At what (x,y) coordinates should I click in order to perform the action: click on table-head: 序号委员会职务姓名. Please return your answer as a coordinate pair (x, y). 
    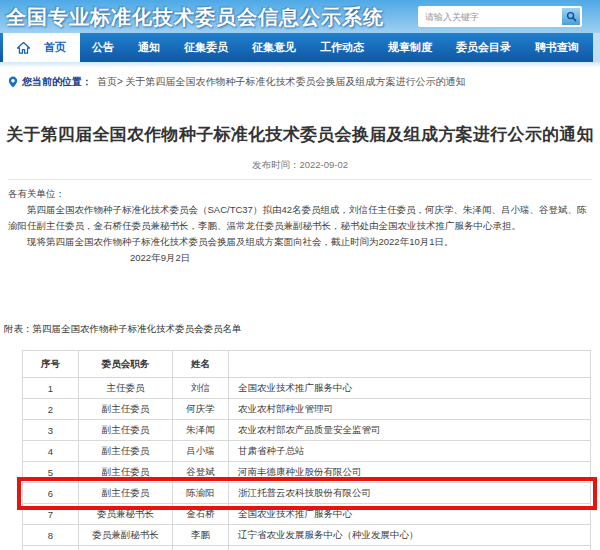
    Looking at the image, I should click on (307, 364).